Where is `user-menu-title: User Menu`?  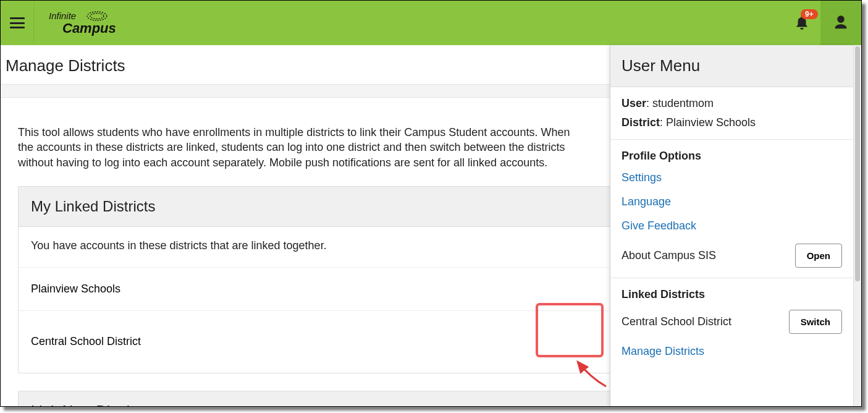
user-menu-title: User Menu is located at coordinates (731, 66).